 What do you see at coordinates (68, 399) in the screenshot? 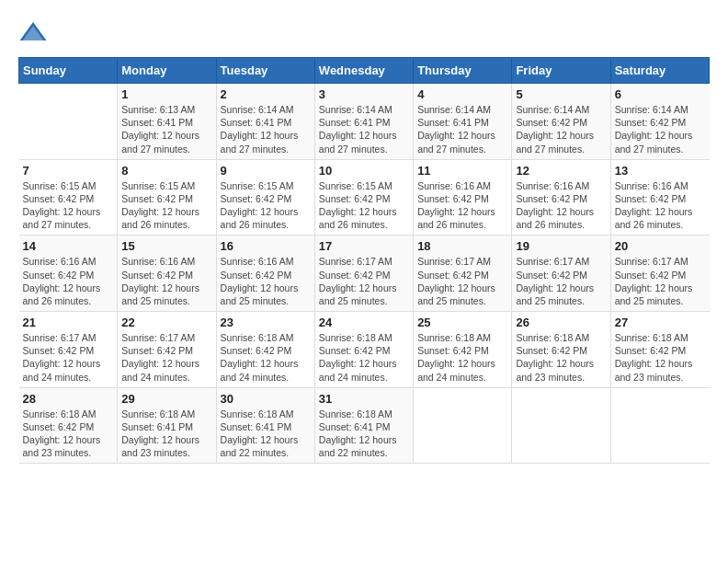
I see `day-number: 28` at bounding box center [68, 399].